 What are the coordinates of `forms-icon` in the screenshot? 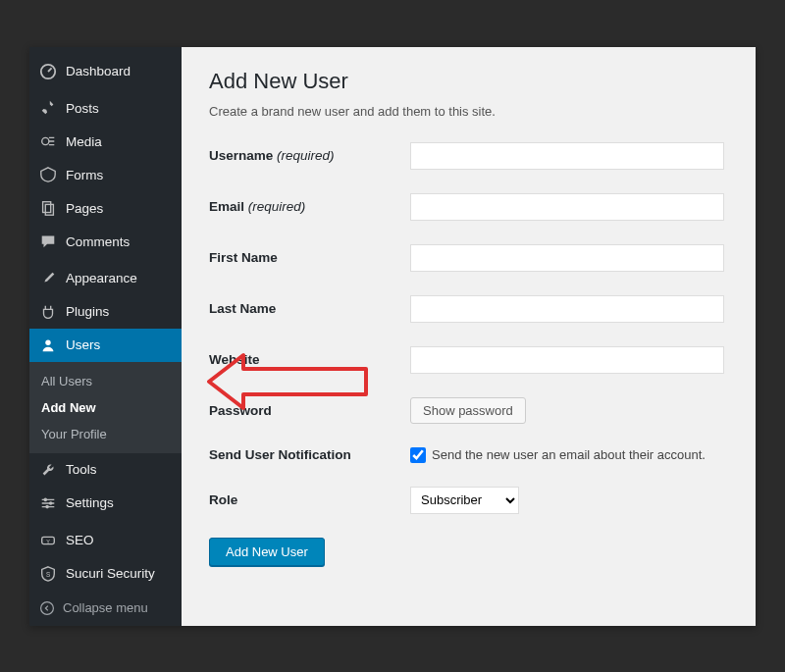 It's located at (48, 175).